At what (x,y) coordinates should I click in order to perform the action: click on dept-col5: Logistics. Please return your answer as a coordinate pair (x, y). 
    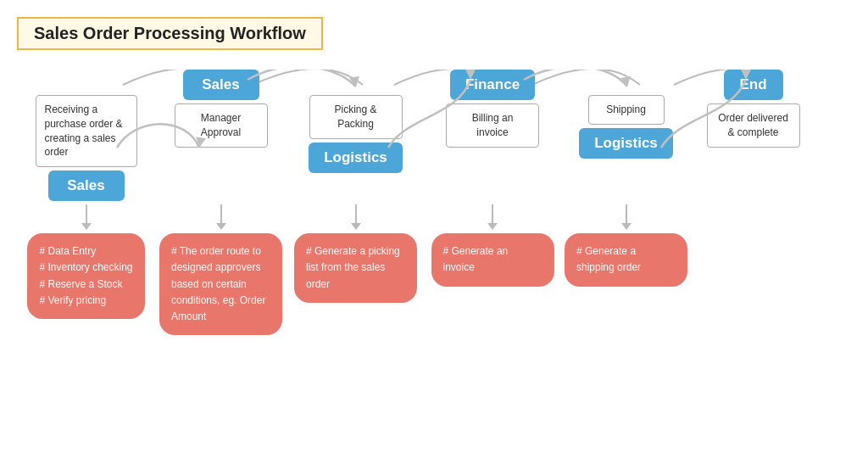
    Looking at the image, I should click on (626, 143).